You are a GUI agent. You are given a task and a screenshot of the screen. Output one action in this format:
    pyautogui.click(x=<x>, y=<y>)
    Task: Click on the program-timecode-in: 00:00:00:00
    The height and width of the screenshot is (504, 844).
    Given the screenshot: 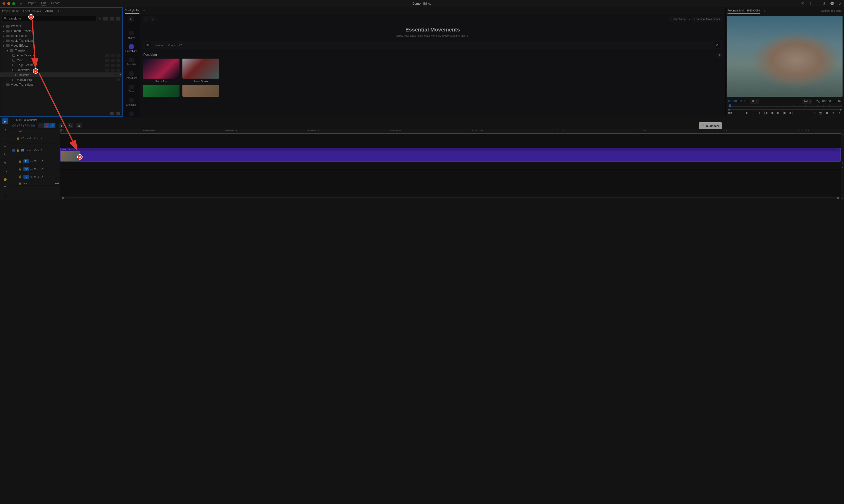 What is the action you would take?
    pyautogui.click(x=738, y=101)
    